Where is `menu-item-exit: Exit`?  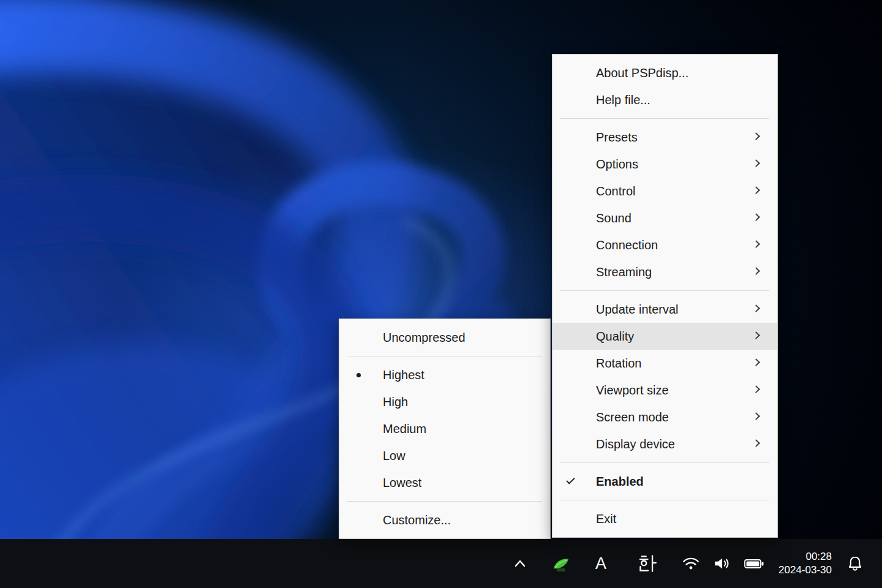
menu-item-exit: Exit is located at coordinates (665, 519).